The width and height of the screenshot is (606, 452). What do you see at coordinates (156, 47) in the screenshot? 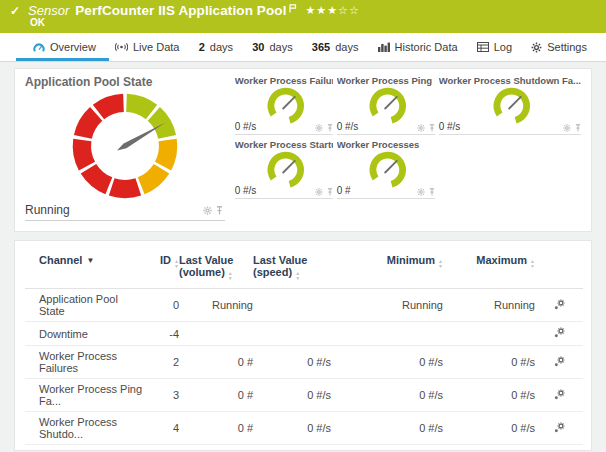
I see `tab-live-data-label: Live Data` at bounding box center [156, 47].